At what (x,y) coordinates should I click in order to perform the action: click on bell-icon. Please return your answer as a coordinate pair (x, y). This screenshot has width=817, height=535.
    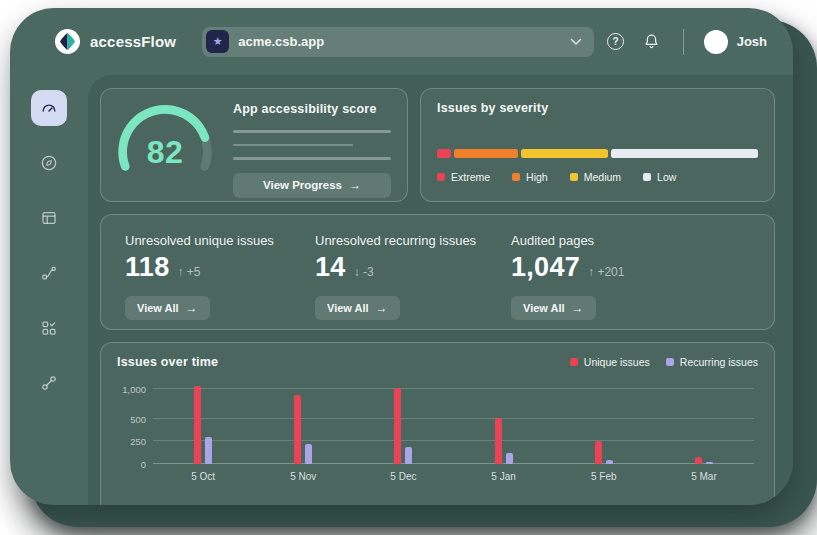
    Looking at the image, I should click on (652, 42).